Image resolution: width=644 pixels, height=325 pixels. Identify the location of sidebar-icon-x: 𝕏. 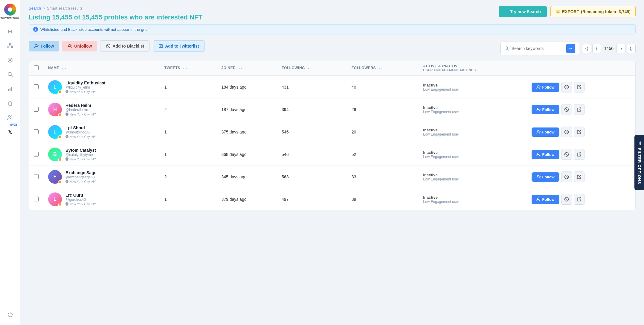
(10, 132).